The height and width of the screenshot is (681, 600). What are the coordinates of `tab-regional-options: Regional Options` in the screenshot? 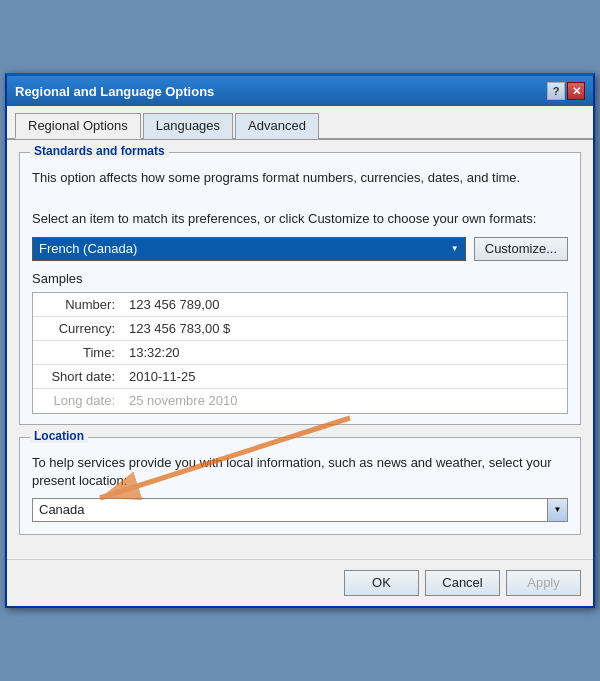 It's located at (78, 126).